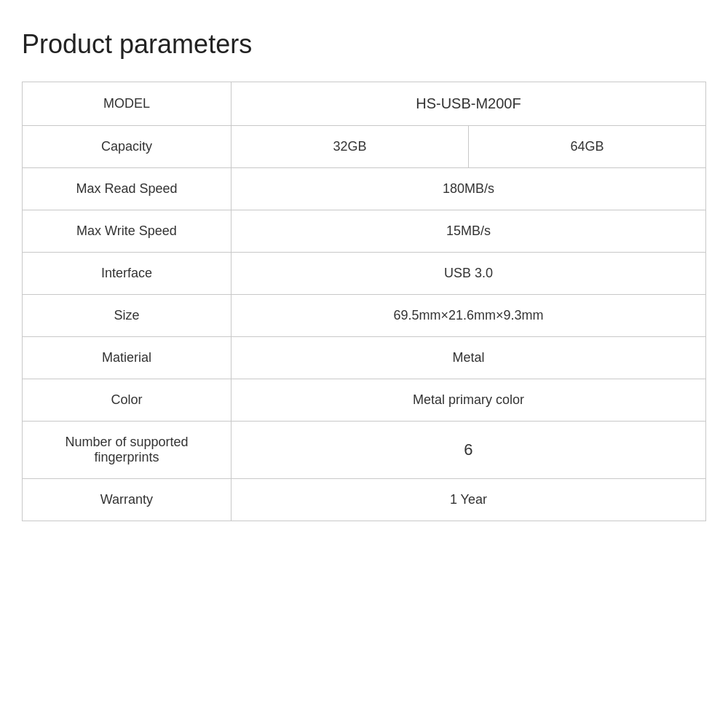 The image size is (728, 728). I want to click on row-value-secondary: 64GB, so click(587, 147).